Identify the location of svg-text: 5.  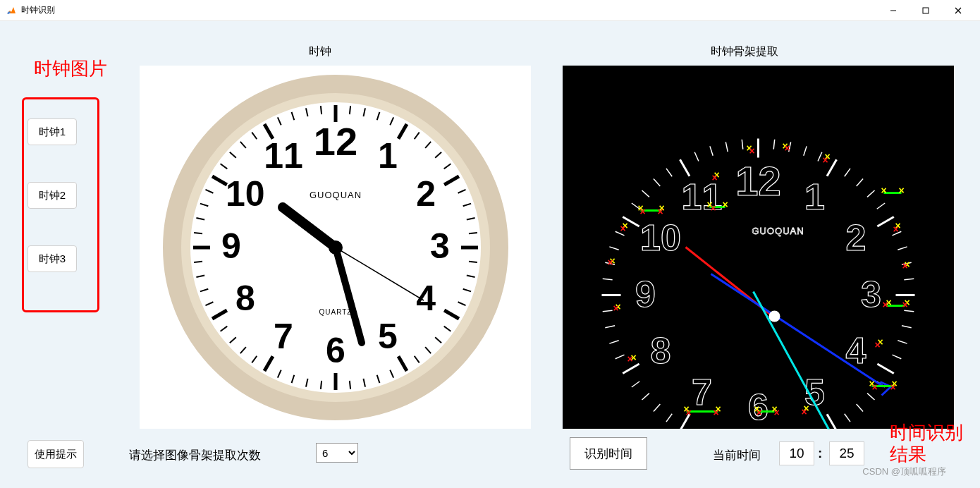
(388, 336).